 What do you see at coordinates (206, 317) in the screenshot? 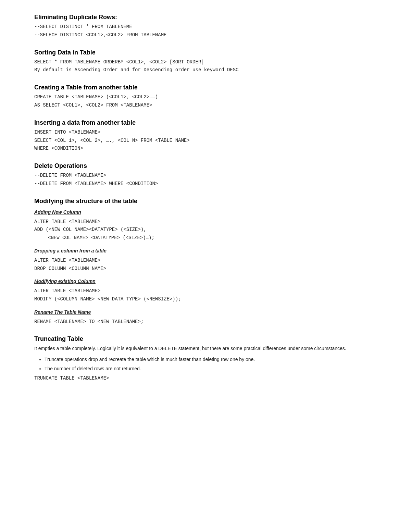
I see `subsection-rename-table: Rename The Table Name RENAME <TABLENAME>…` at bounding box center [206, 317].